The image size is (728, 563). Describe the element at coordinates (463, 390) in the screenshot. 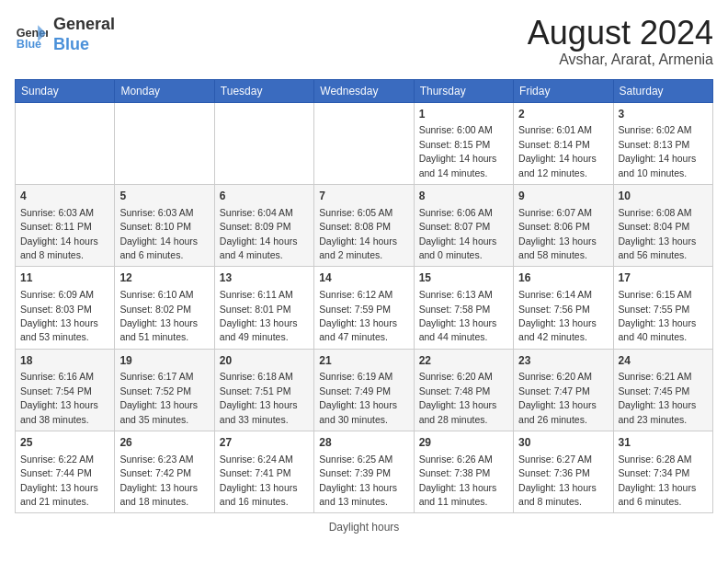

I see `table-row: 22Sunrise: 6:20 AMSunset: 7:48 PMDayligh…` at that location.